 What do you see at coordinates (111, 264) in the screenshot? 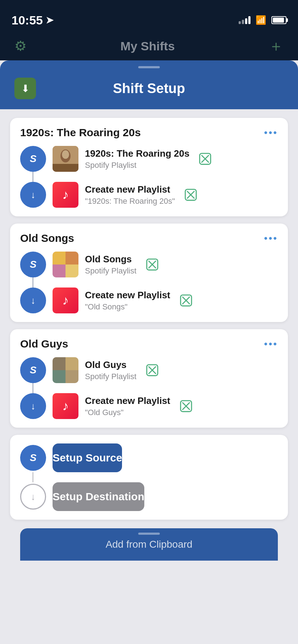
I see `source-info-2: Old Songs Spotify Playlist` at bounding box center [111, 264].